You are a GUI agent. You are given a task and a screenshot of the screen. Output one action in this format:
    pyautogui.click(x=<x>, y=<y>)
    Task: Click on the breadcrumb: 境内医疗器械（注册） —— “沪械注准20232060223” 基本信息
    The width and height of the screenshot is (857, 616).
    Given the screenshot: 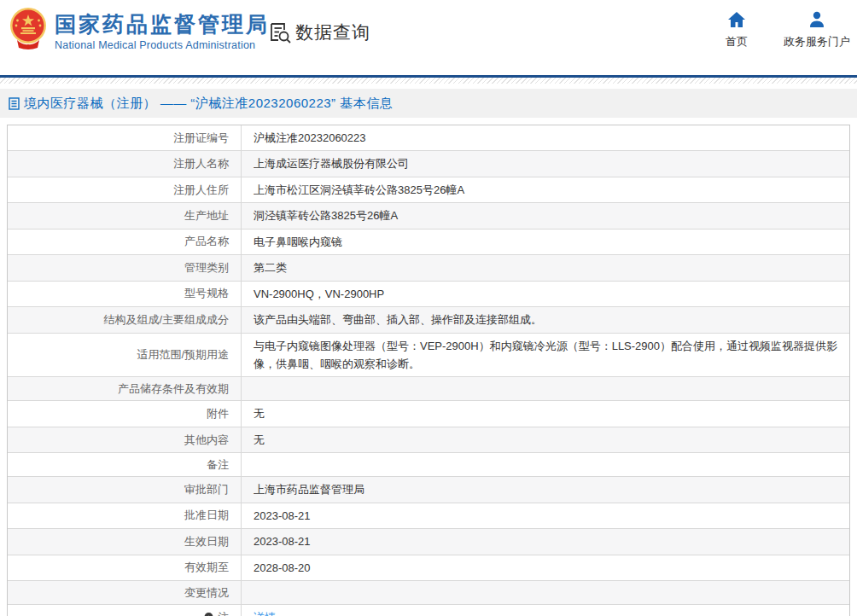 What is the action you would take?
    pyautogui.click(x=208, y=104)
    